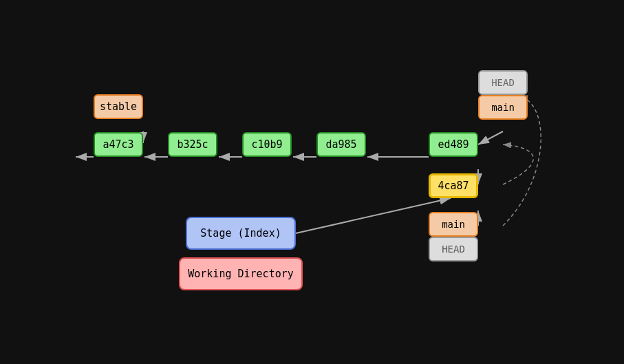 Image resolution: width=624 pixels, height=364 pixels. Describe the element at coordinates (241, 274) in the screenshot. I see `working-text: Working Directory` at that location.